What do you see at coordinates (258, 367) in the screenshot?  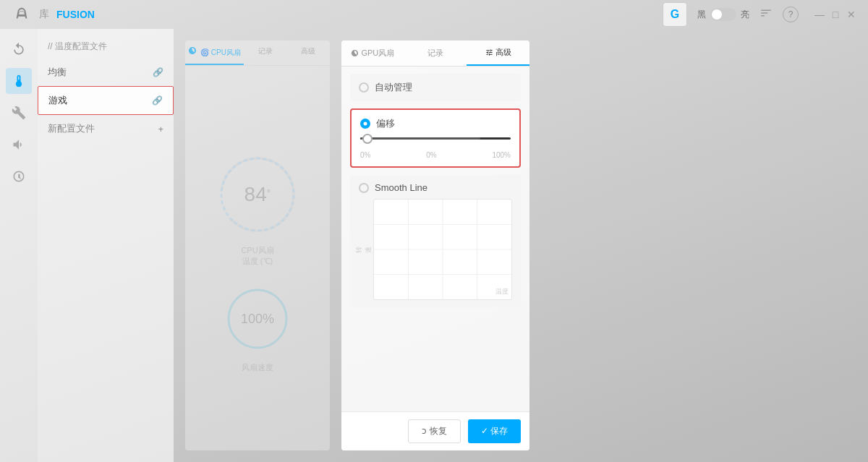 I see `speed-label: 风扇速度` at bounding box center [258, 367].